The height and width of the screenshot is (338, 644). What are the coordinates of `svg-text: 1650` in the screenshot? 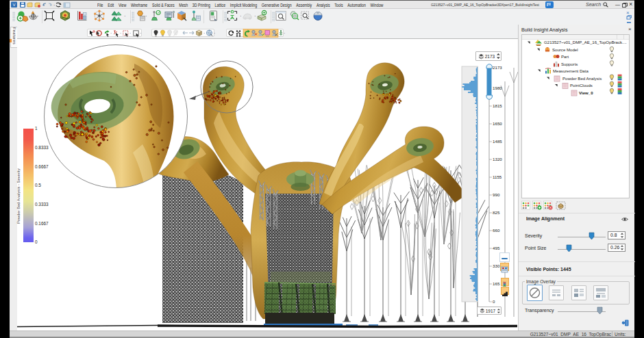 It's located at (497, 123).